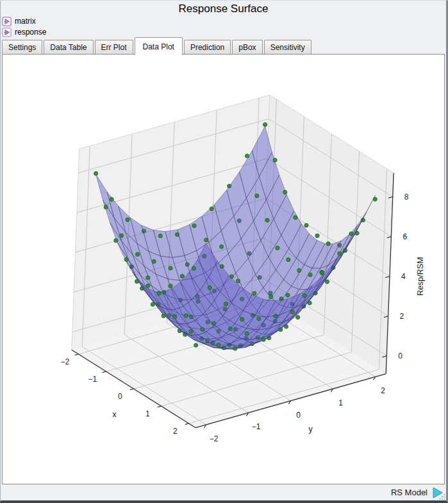  I want to click on svg-text: x, so click(114, 414).